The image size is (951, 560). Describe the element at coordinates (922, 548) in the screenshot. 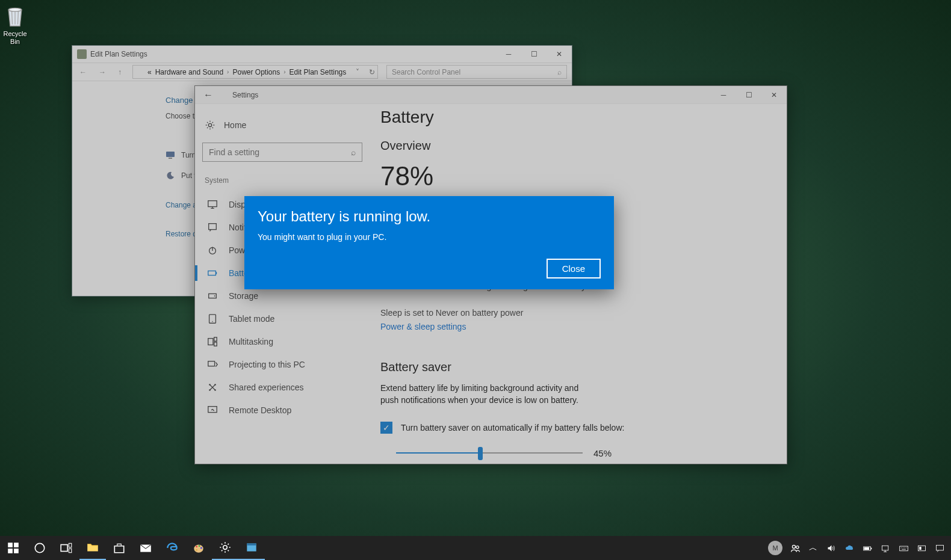

I see `input-indicator-icon` at that location.